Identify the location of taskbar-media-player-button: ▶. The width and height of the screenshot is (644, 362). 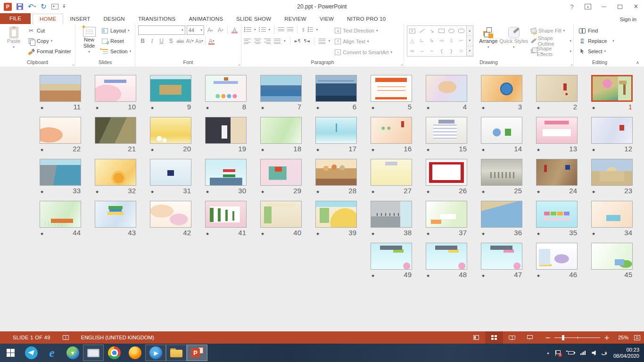
(156, 353).